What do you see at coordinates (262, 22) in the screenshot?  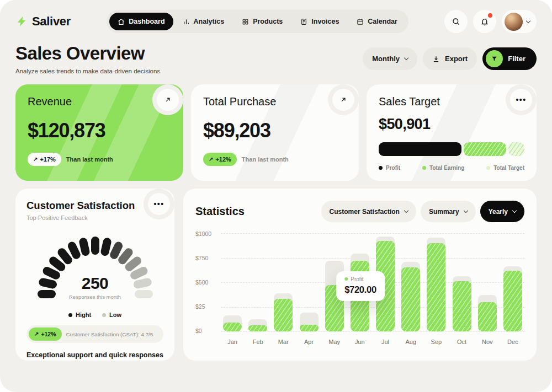 I see `nav-item-products: Products` at bounding box center [262, 22].